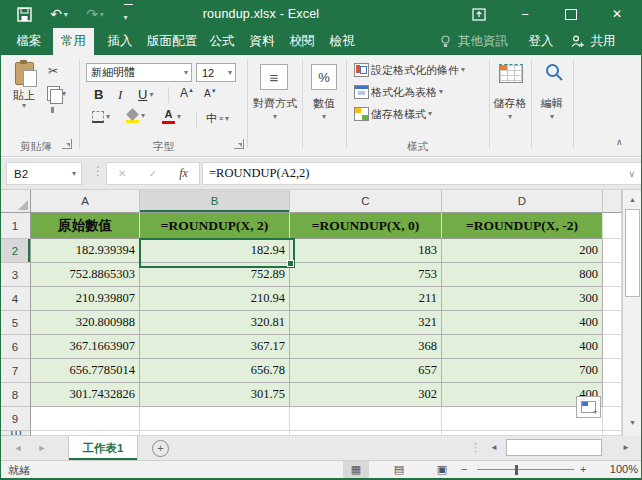 This screenshot has height=480, width=642. Describe the element at coordinates (216, 72) in the screenshot. I see `font-size-select: 12 ▾` at that location.